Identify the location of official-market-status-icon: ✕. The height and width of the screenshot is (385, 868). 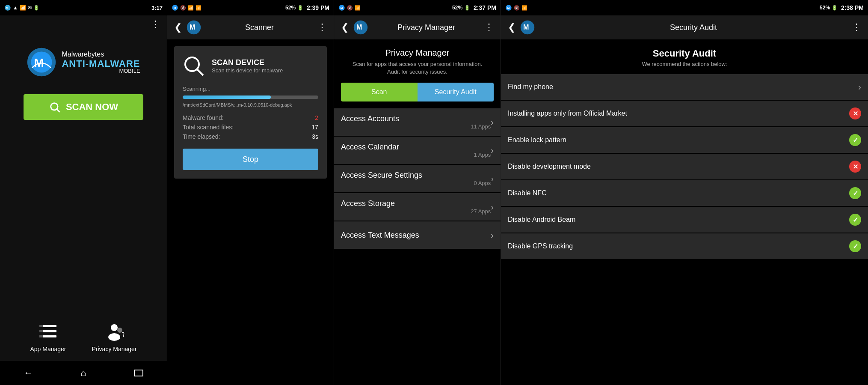
(855, 113).